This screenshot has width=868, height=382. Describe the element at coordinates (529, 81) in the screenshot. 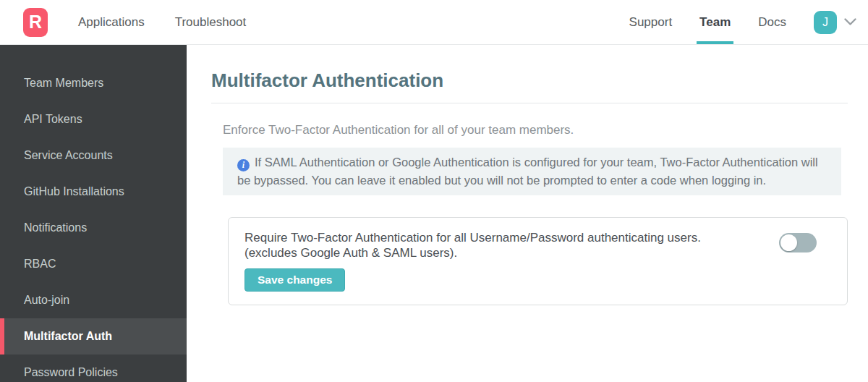

I see `page-title: Multifactor Authentication` at that location.